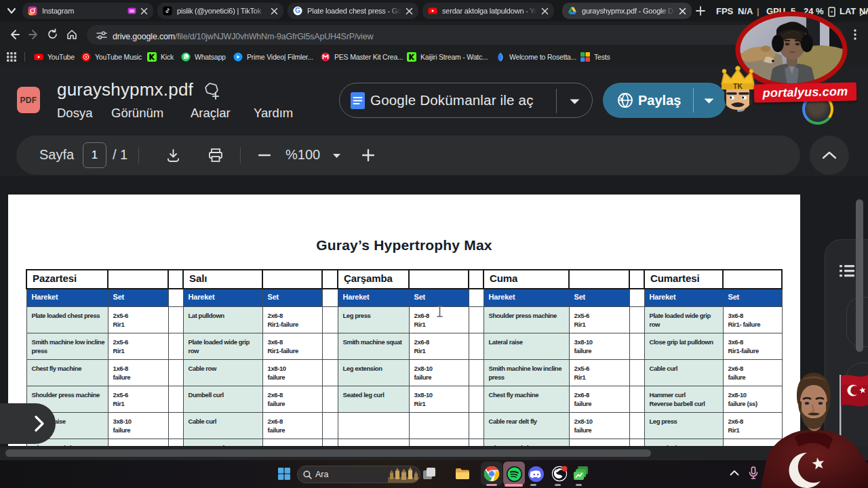 The width and height of the screenshot is (868, 488). Describe the element at coordinates (167, 11) in the screenshot. I see `tiktok-favicon` at that location.